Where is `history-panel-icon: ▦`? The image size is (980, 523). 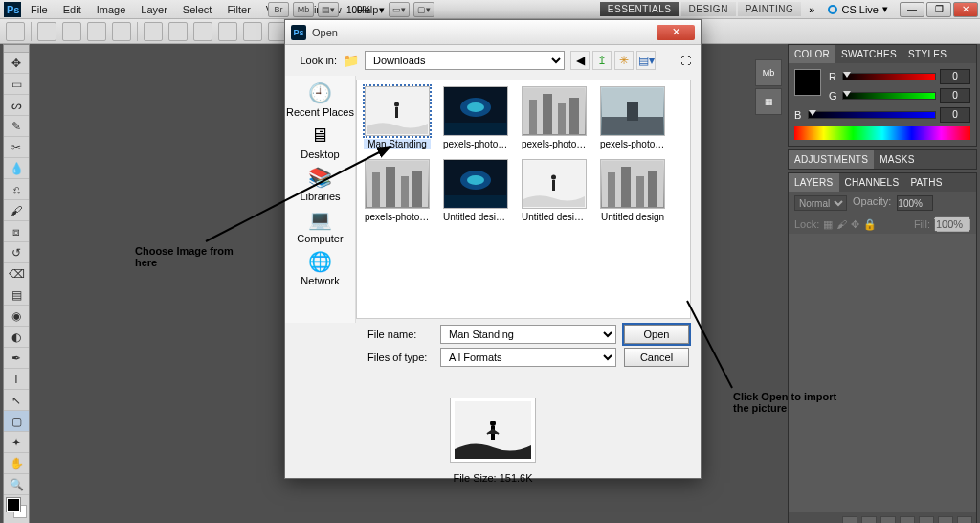 history-panel-icon: ▦ is located at coordinates (768, 102).